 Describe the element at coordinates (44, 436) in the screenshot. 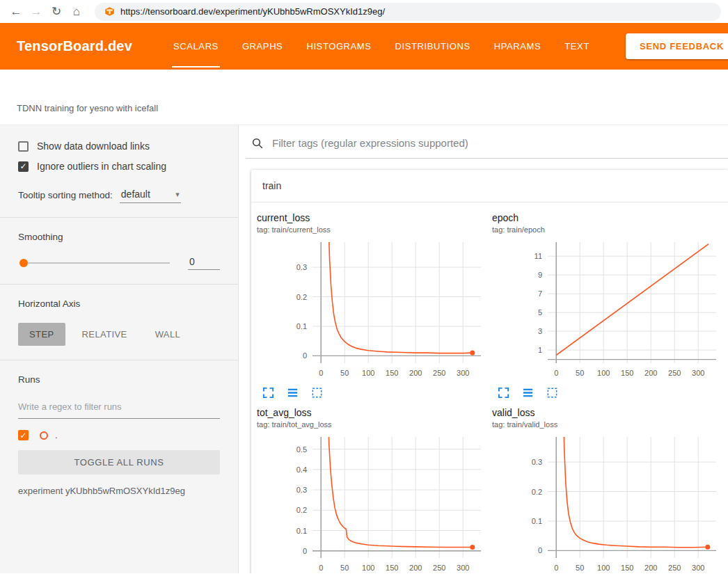

I see `run-color-swatch` at that location.